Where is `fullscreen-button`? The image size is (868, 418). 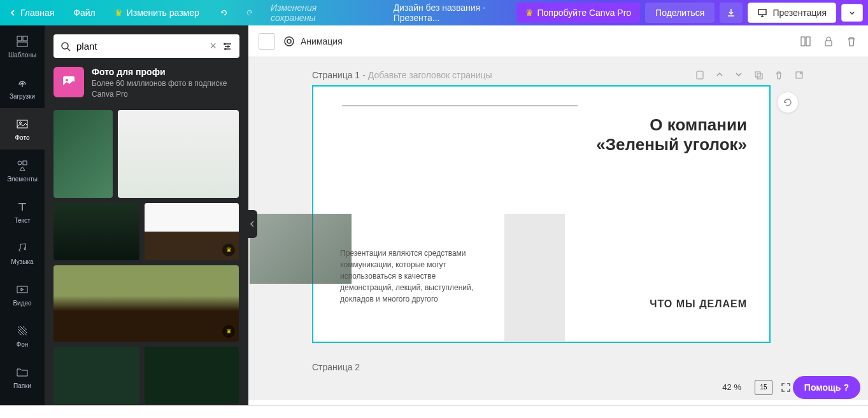 fullscreen-button is located at coordinates (786, 387).